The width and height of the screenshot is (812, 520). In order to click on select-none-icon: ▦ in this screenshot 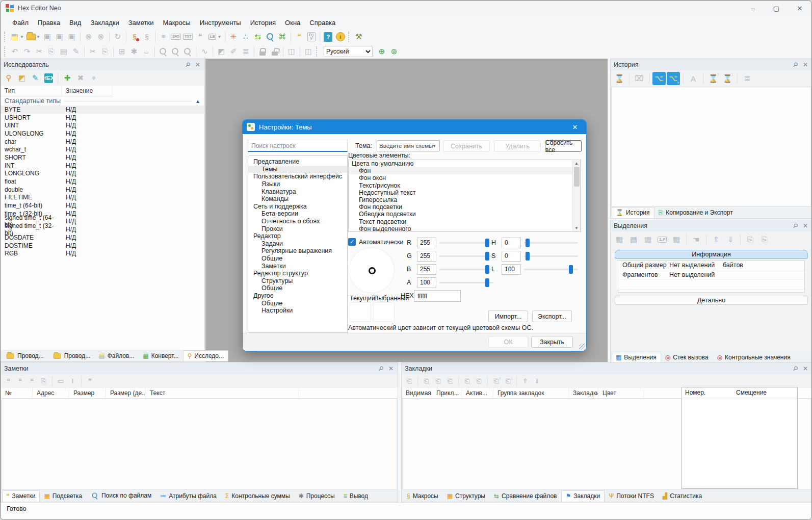, I will do `click(634, 240)`.